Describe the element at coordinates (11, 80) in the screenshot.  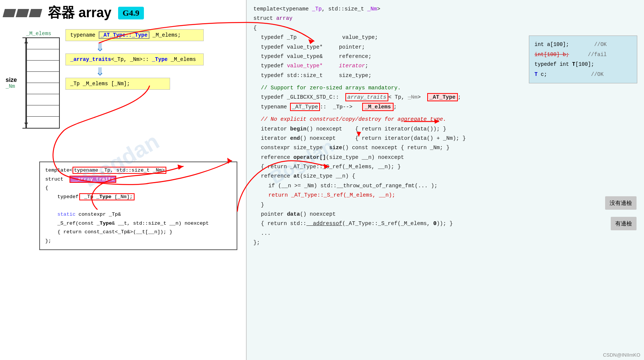
I see `size-label: size` at that location.